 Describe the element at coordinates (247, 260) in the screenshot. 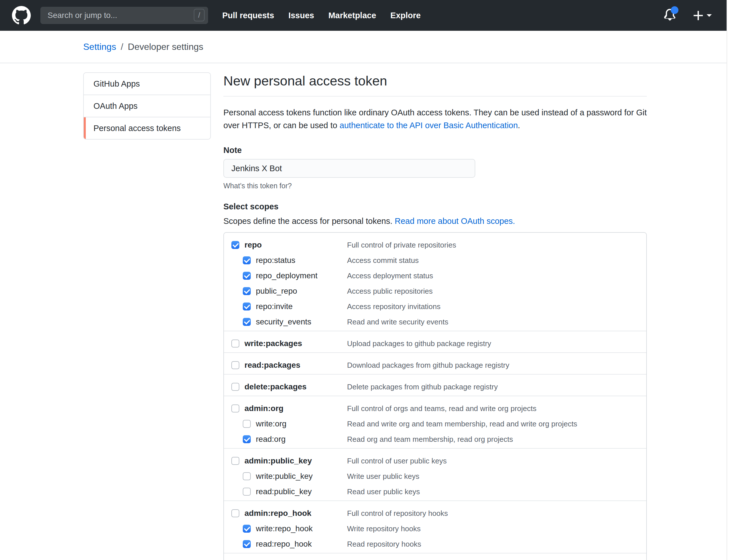

I see `scope-checkbox-repo-status` at that location.